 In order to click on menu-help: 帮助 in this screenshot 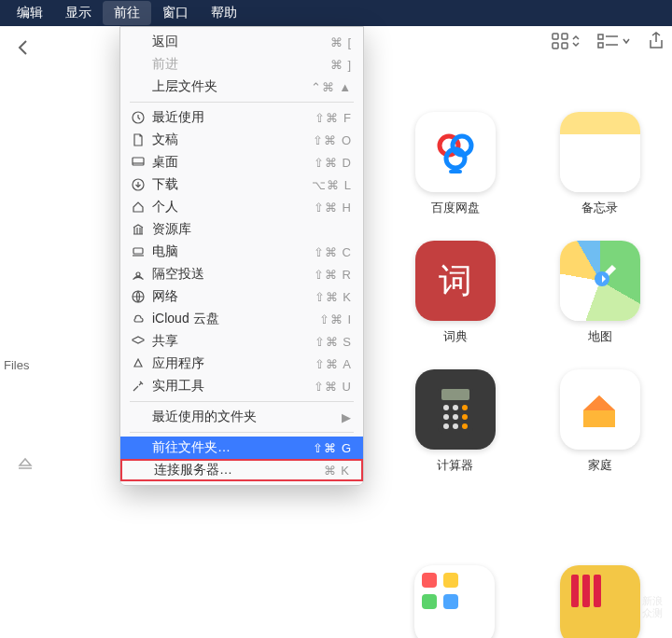, I will do `click(224, 13)`.